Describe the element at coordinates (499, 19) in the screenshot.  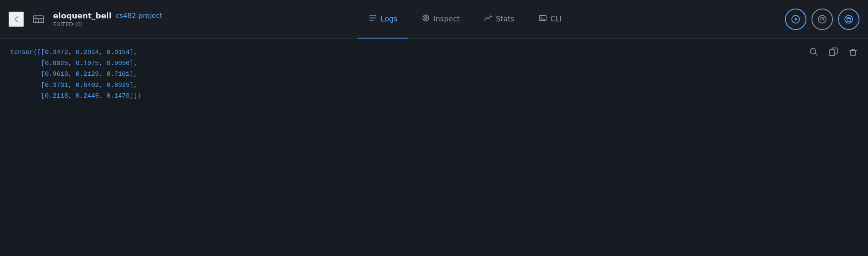
I see `tab-stats: Stats` at that location.